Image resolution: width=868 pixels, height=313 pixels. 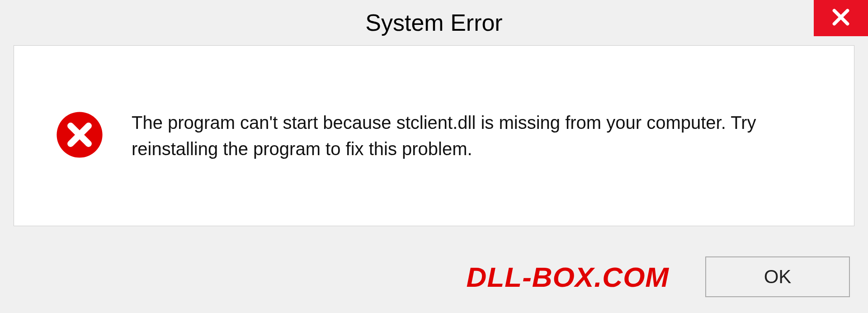 I want to click on error-icon, so click(x=80, y=136).